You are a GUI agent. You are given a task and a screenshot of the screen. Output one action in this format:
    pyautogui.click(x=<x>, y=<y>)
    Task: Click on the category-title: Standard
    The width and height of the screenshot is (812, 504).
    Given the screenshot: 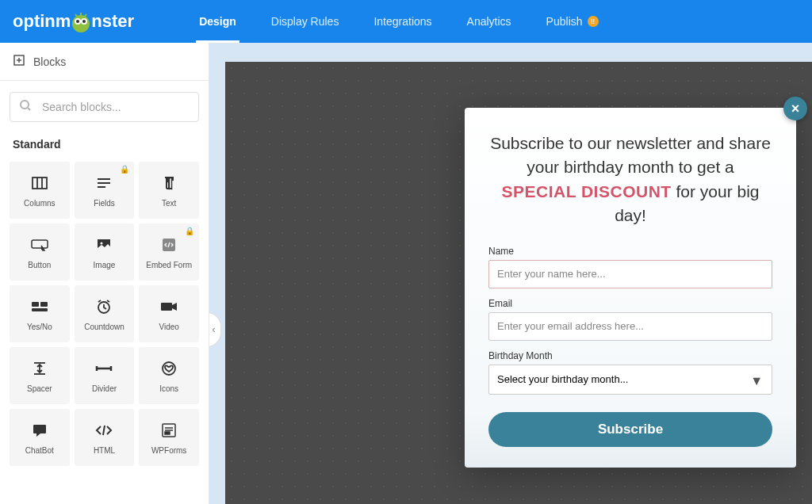 What is the action you would take?
    pyautogui.click(x=105, y=144)
    